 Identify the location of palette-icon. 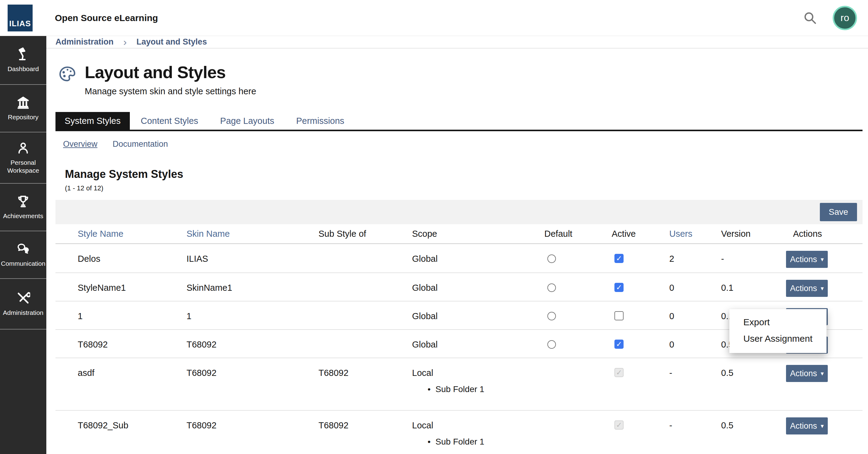
(67, 75).